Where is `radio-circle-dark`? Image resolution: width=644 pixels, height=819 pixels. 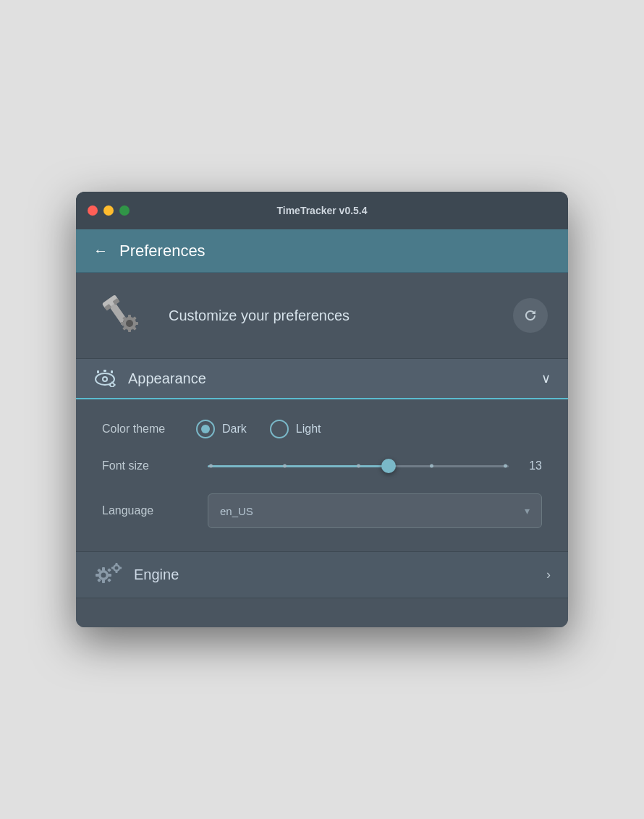
radio-circle-dark is located at coordinates (206, 429).